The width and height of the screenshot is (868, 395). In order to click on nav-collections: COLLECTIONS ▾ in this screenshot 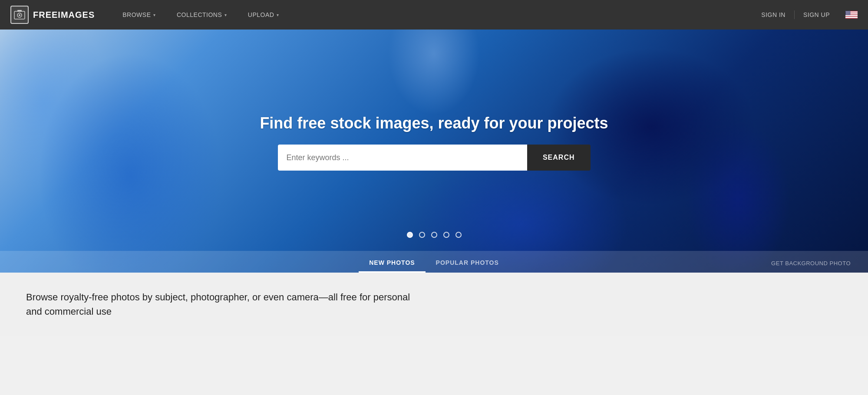, I will do `click(202, 15)`.